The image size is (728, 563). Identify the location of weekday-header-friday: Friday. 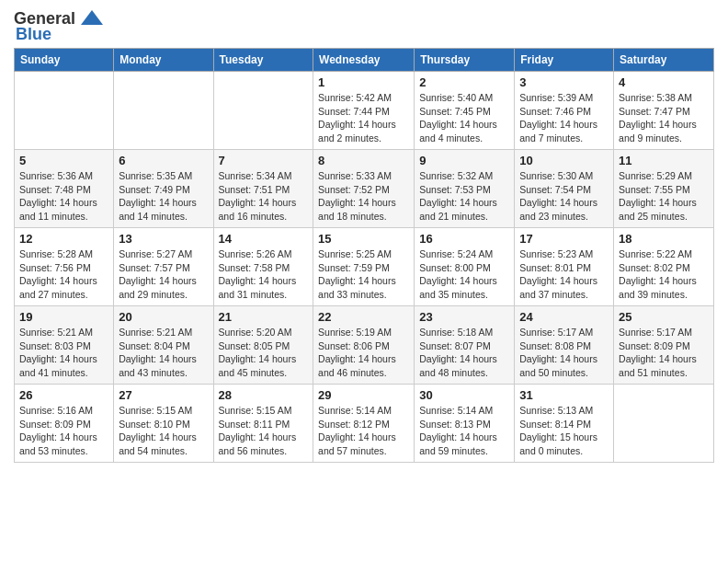
(564, 61).